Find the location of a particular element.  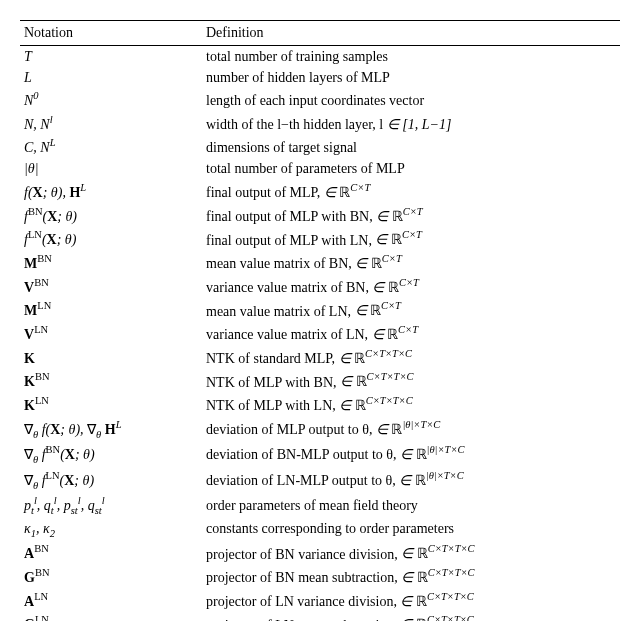

table-row: Ttotal number of training samples is located at coordinates (320, 57).